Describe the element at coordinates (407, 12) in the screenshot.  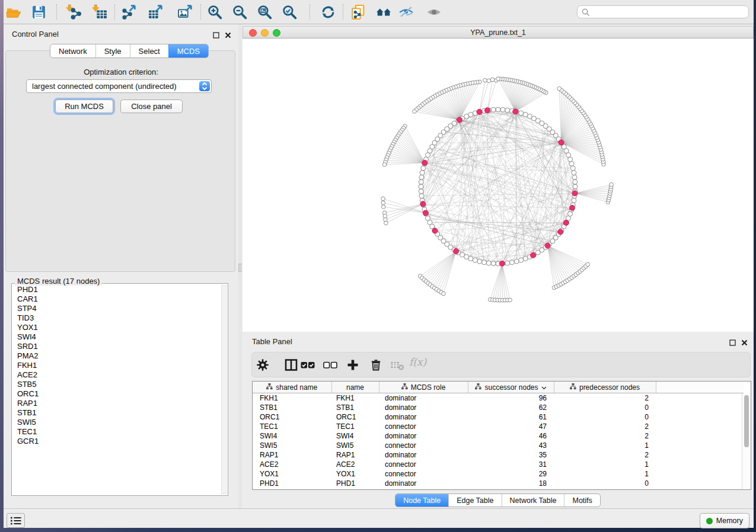
I see `hide-selected-icon` at that location.